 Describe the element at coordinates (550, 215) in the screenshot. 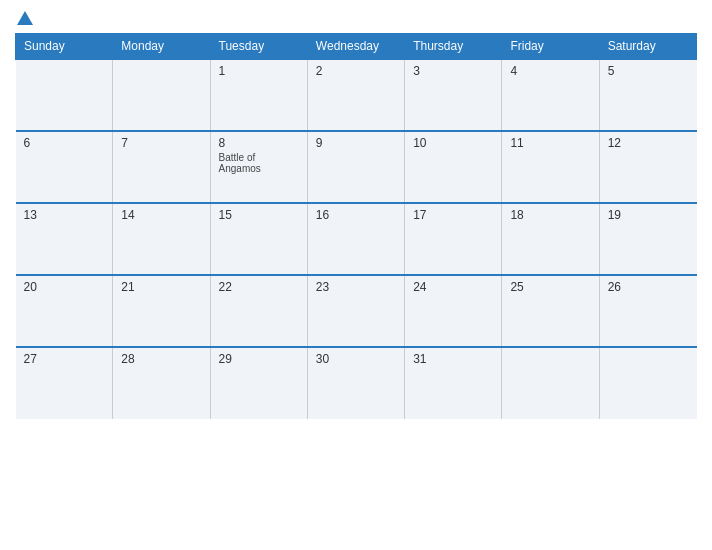

I see `day-number: 18` at that location.